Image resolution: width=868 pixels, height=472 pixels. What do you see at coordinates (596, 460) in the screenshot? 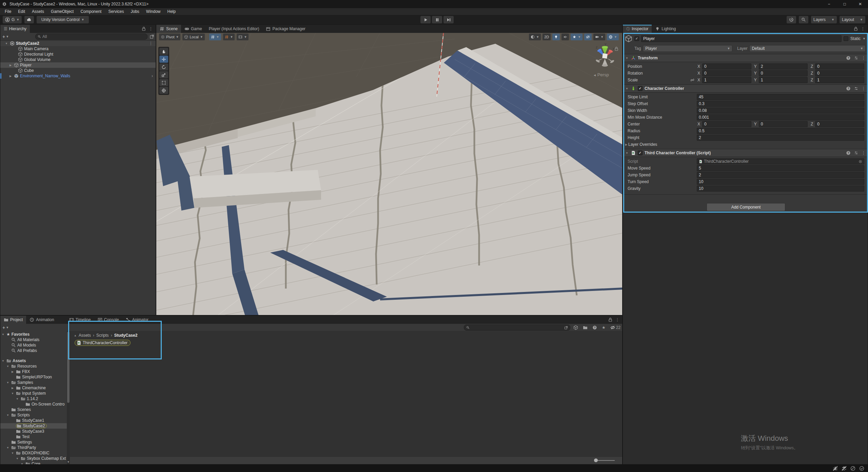
I see `icon-size-slider-handle` at bounding box center [596, 460].